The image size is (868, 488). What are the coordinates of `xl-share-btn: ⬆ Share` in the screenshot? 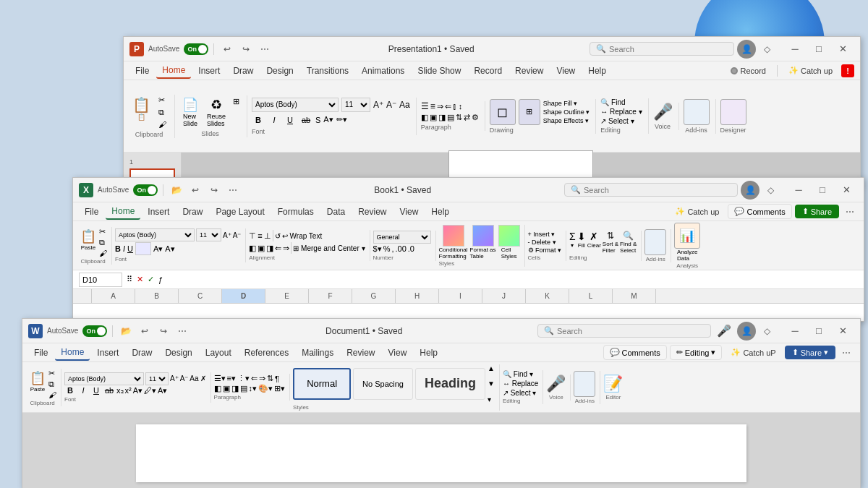 It's located at (817, 211).